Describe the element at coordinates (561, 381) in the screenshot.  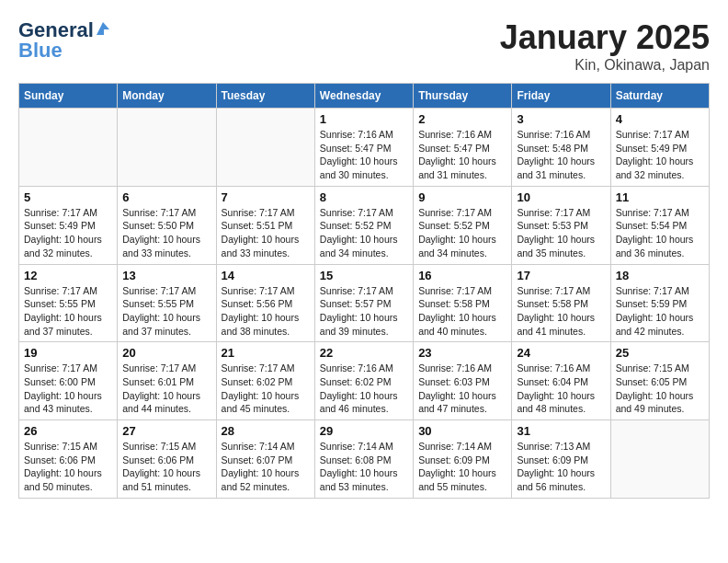
I see `calendar-cell: 24Sunrise: 7:16 AM Sunset: 6:04 PM Dayli…` at that location.